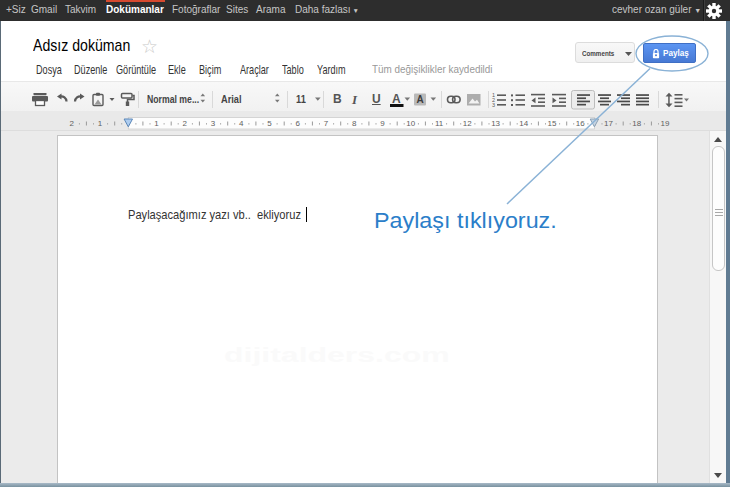  I want to click on svg-text: 14, so click(524, 124).